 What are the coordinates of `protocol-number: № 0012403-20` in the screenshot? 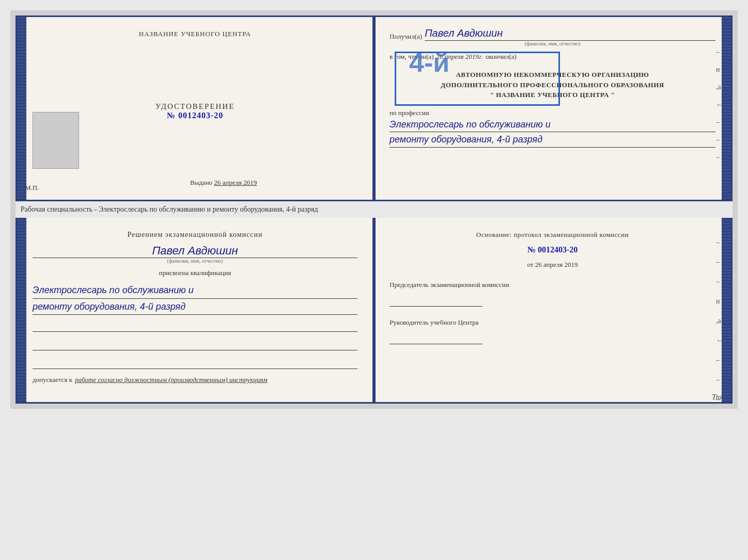 It's located at (553, 250).